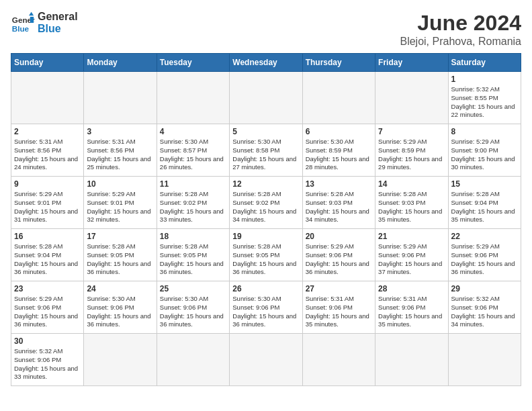  Describe the element at coordinates (120, 150) in the screenshot. I see `calendar-cell: 3Sunrise: 5:31 AM Sunset: 8:56 PM Daylig…` at that location.